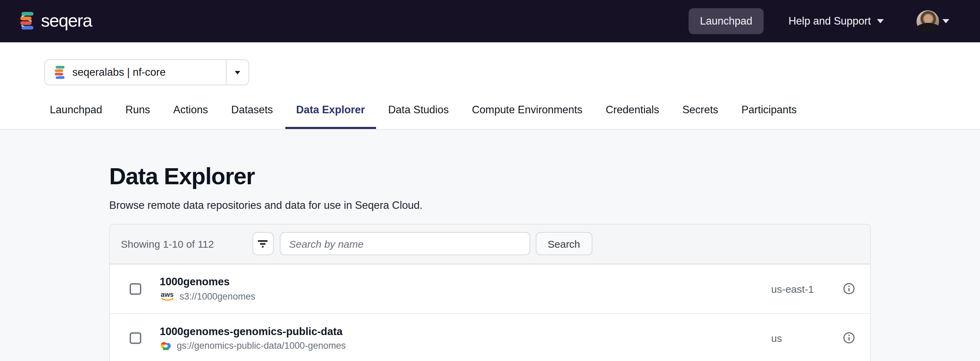 The image size is (980, 361). I want to click on tab-data-studios: Data Studios, so click(418, 116).